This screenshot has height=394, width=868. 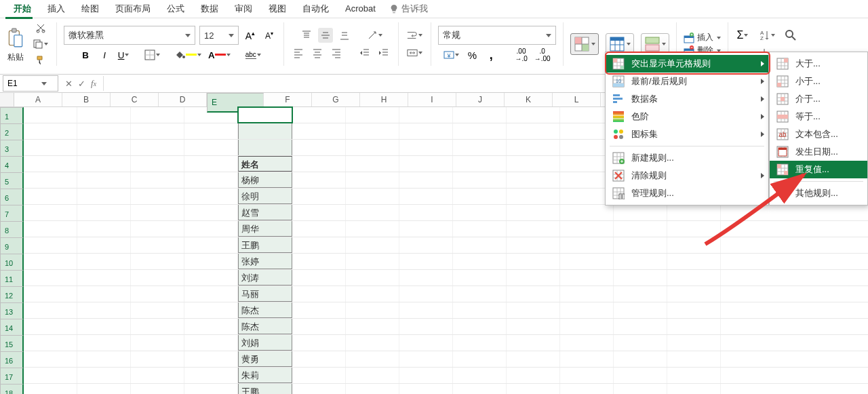 I want to click on borders-button, so click(x=152, y=55).